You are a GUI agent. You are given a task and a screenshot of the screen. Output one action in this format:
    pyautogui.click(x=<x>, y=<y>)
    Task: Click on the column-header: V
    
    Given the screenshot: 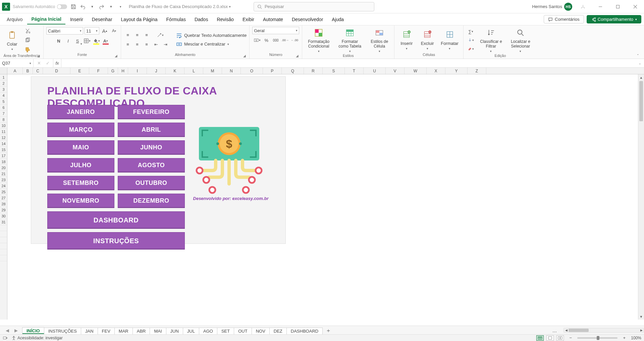 What is the action you would take?
    pyautogui.click(x=395, y=71)
    